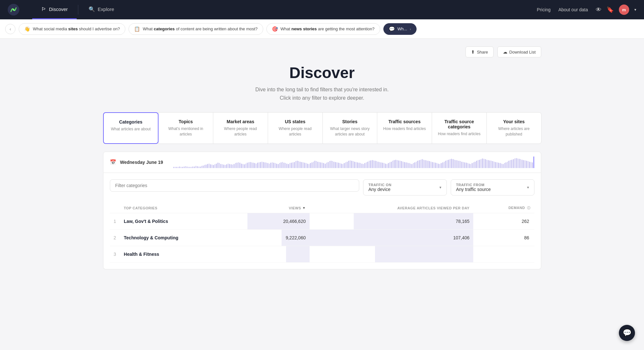 The height and width of the screenshot is (350, 644). Describe the element at coordinates (235, 185) in the screenshot. I see `filter-categories-input` at that location.